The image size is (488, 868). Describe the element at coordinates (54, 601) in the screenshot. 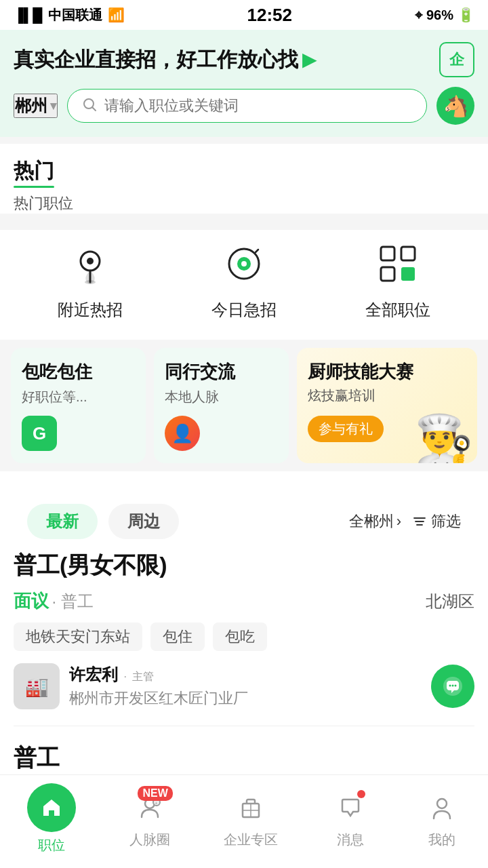

I see `job-salary-1: 面议 · 普工` at that location.